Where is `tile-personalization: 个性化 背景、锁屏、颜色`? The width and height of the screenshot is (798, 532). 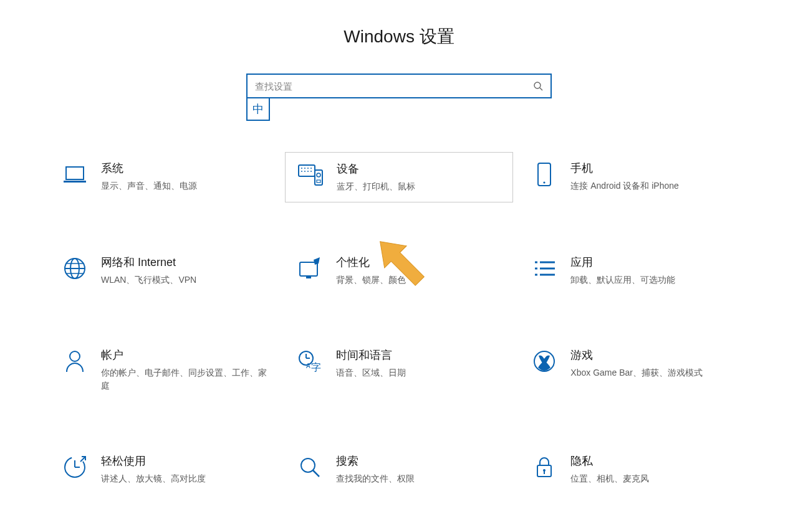
tile-personalization: 个性化 背景、锁屏、颜色 is located at coordinates (399, 270).